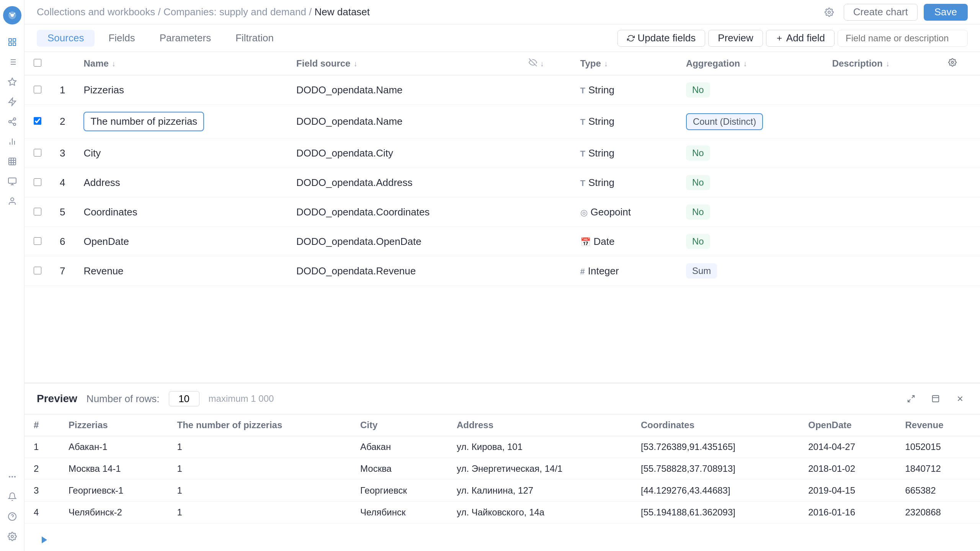 This screenshot has width=980, height=551. Describe the element at coordinates (12, 181) in the screenshot. I see `sidebar-item-monitor` at that location.